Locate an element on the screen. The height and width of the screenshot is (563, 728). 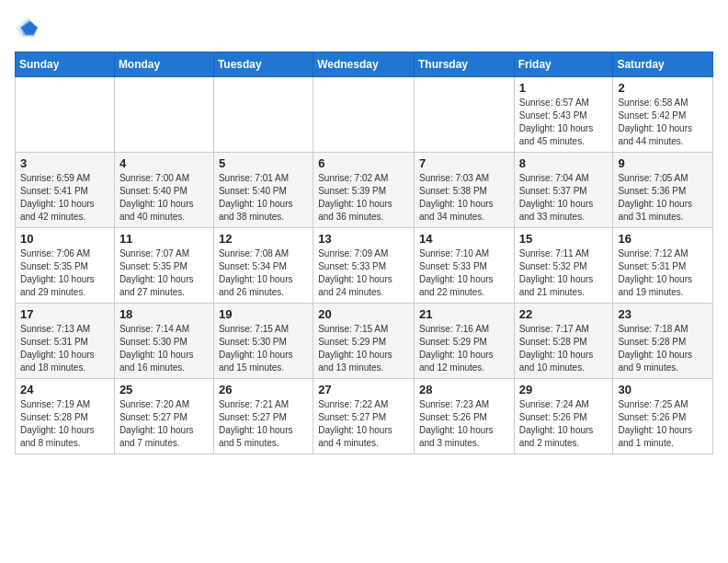
header-wednesday: Wednesday is located at coordinates (364, 64).